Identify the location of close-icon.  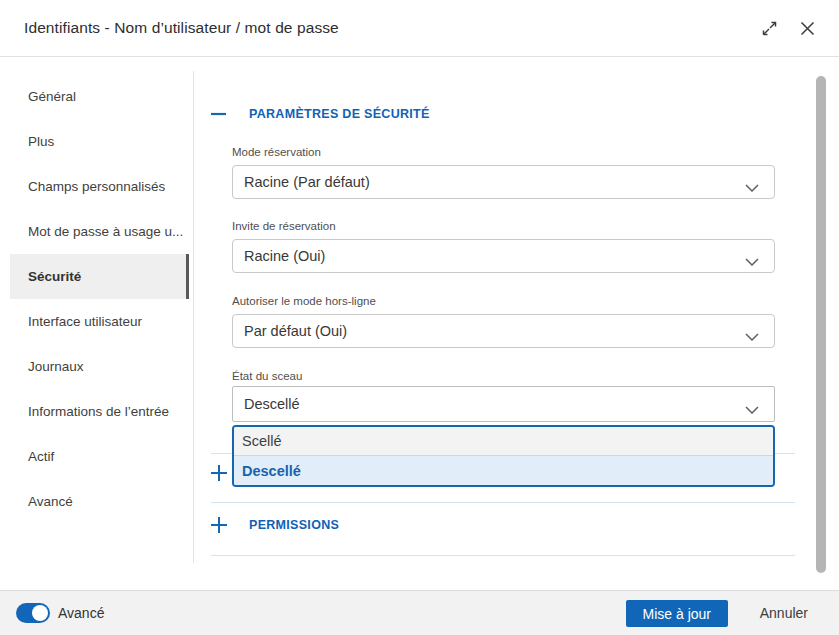
(808, 28).